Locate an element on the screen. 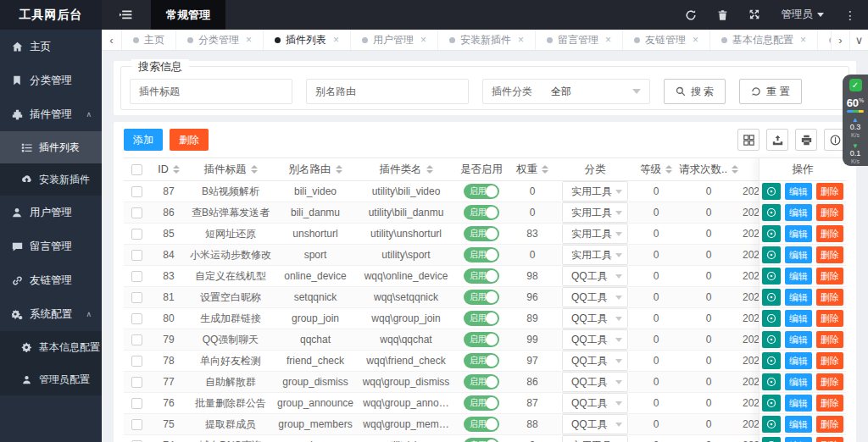 Image resolution: width=868 pixels, height=442 pixels. sidebar-item-users: 用户管理 is located at coordinates (51, 213).